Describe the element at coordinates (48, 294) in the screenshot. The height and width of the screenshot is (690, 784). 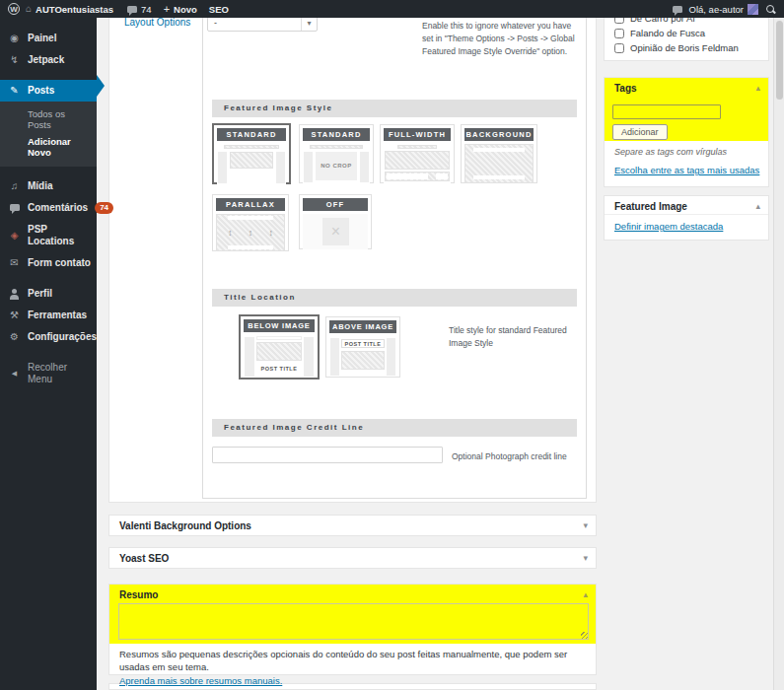
I see `sidebar-item-perfil: Perfil` at that location.